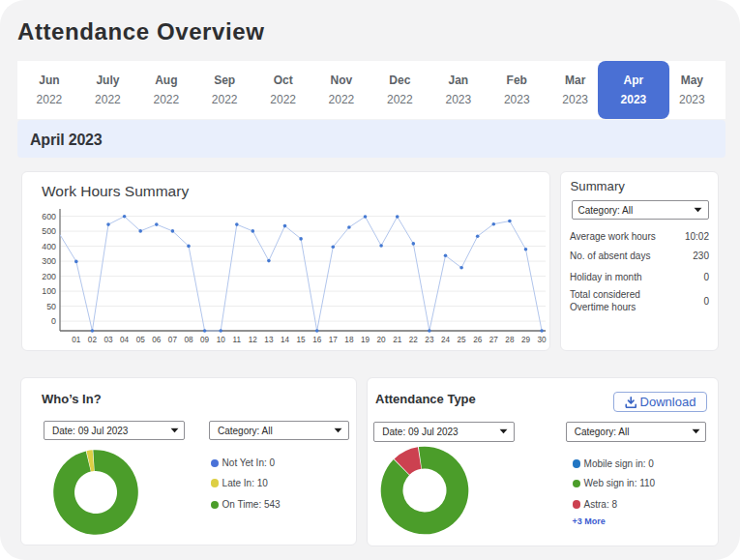 The height and width of the screenshot is (560, 740). I want to click on svg-text: 26, so click(478, 340).